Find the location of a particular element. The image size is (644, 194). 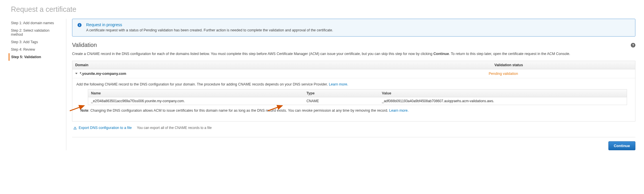

col-header-name: Name is located at coordinates (196, 93).